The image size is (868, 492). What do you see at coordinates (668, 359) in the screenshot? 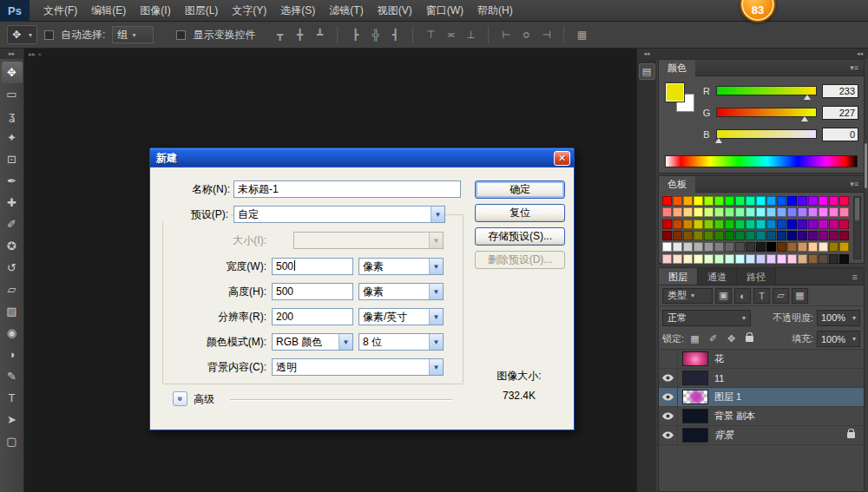
I see `eye-toggle-empty` at bounding box center [668, 359].